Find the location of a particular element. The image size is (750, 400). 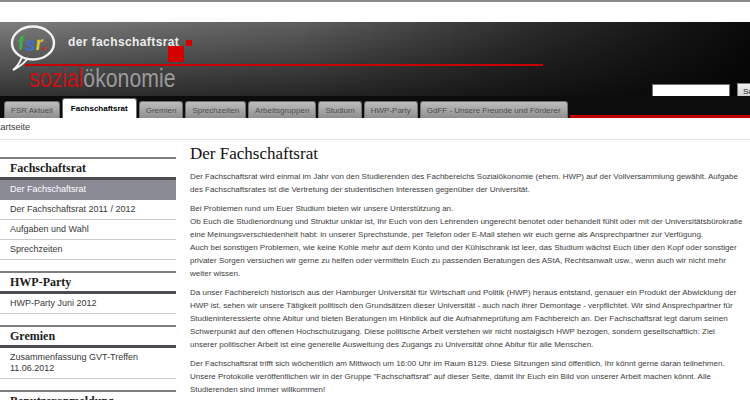

paragraph: Der Fachschaftsrat trifft sich wöchentli… is located at coordinates (470, 376).